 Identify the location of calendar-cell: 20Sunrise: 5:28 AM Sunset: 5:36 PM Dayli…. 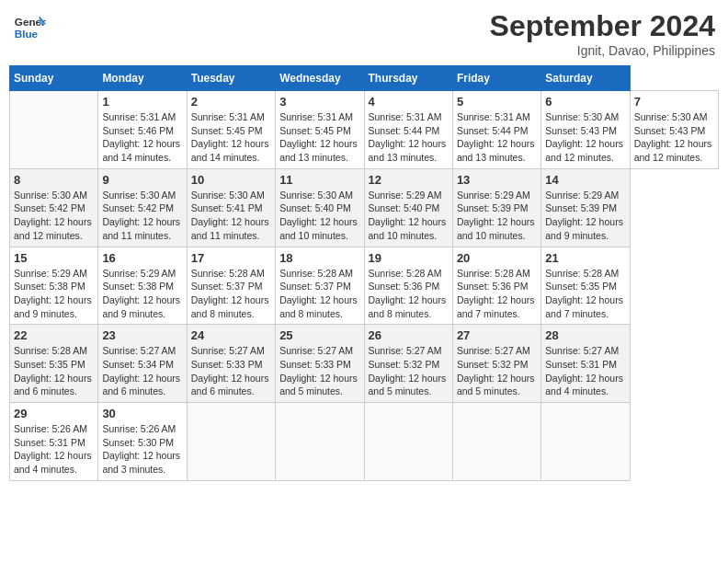
(496, 285).